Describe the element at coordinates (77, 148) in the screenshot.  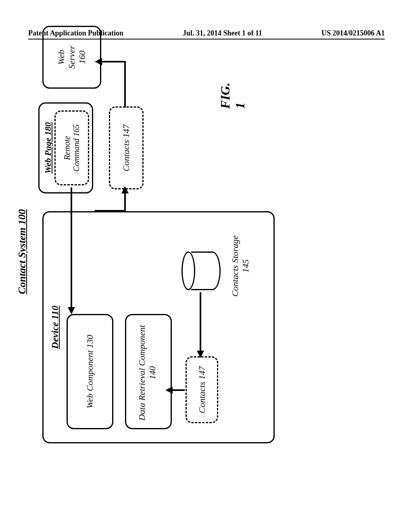
I see `remote-command-label-2: Command 165` at that location.